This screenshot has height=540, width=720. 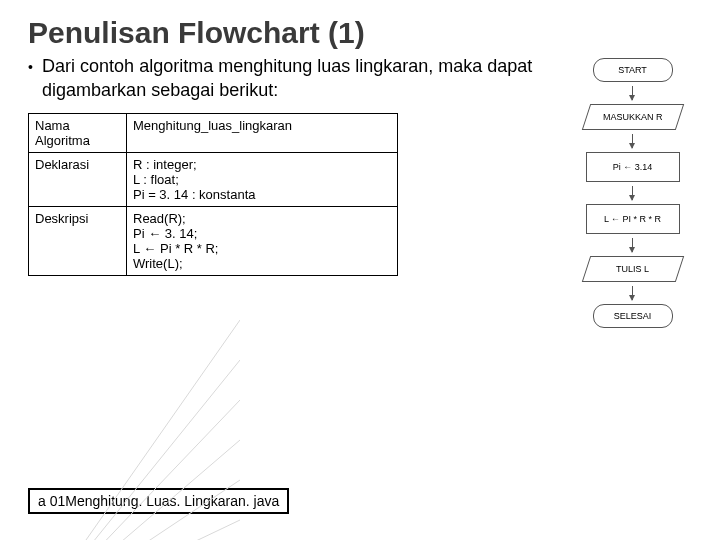 I want to click on bullet-text: Dari contoh algoritma menghitung luas li…, so click(x=300, y=78).